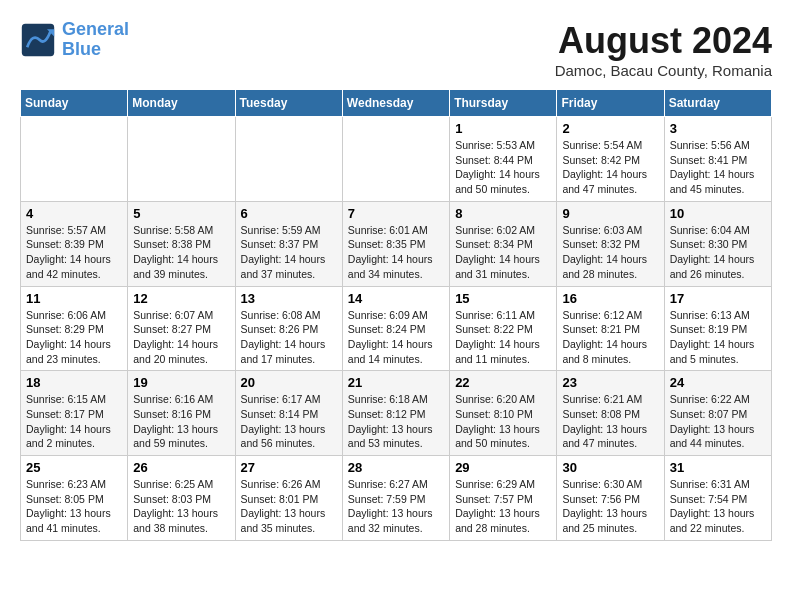 Image resolution: width=792 pixels, height=612 pixels. Describe the element at coordinates (396, 338) in the screenshot. I see `day-info: Sunrise: 6:09 AM Sunset: 8:24 PM Dayligh…` at that location.